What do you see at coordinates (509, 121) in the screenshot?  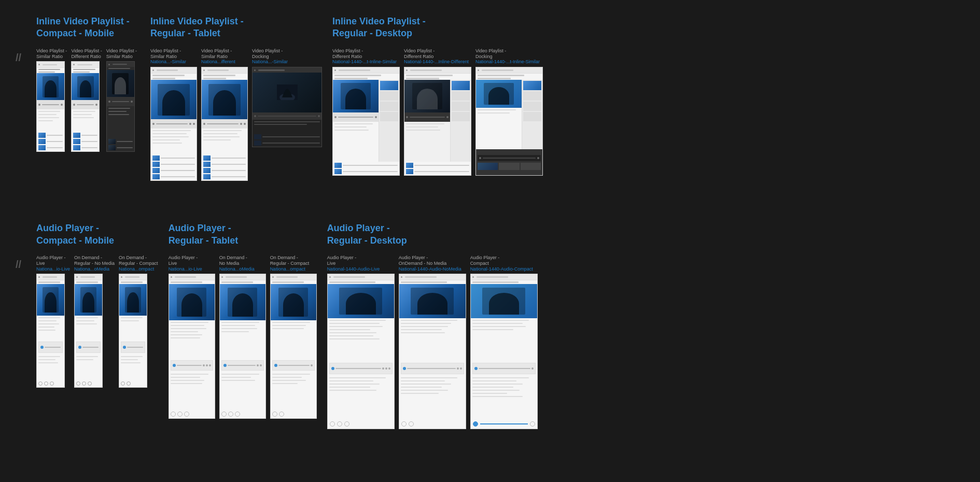 I see `desktop-thumb-3-frame` at bounding box center [509, 121].